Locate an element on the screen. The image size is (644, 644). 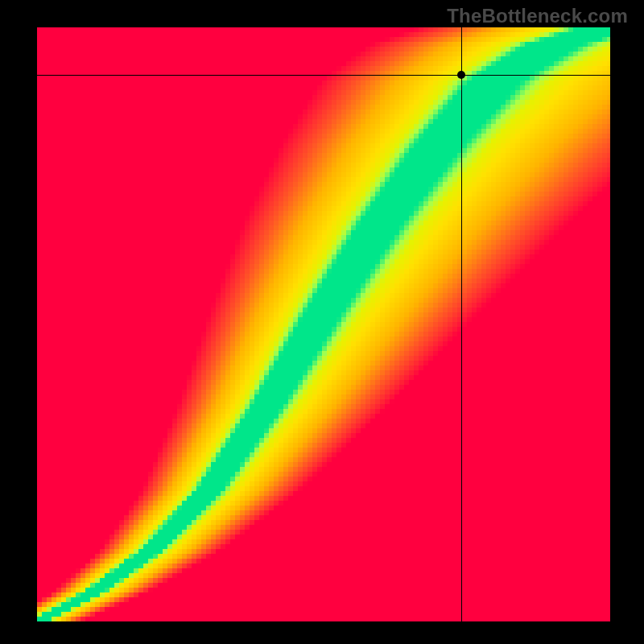
watermark-text: TheBottleneck.com is located at coordinates (538, 16).